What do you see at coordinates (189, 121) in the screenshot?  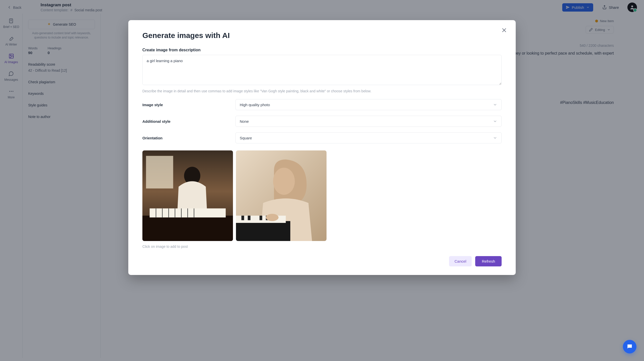 I see `additional-style-label: Additional style` at bounding box center [189, 121].